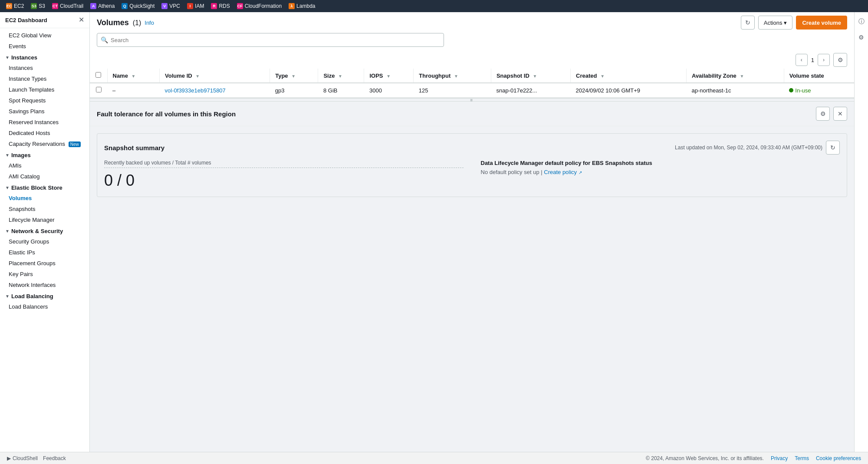 This screenshot has height=464, width=868. What do you see at coordinates (68, 6) in the screenshot?
I see `nav-cloudtrail: CT CloudTrail` at bounding box center [68, 6].